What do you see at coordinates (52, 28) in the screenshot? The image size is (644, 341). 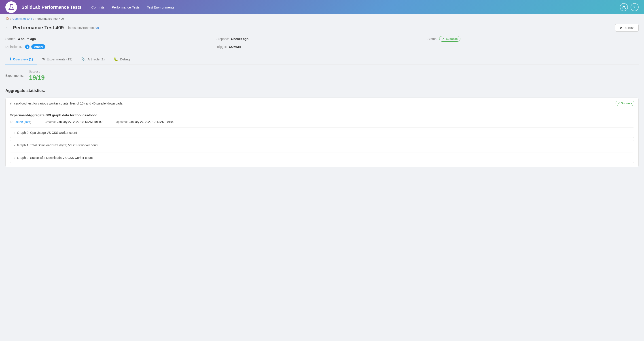 I see `page-title-section: ← Performance Test 409 in test environme…` at bounding box center [52, 28].